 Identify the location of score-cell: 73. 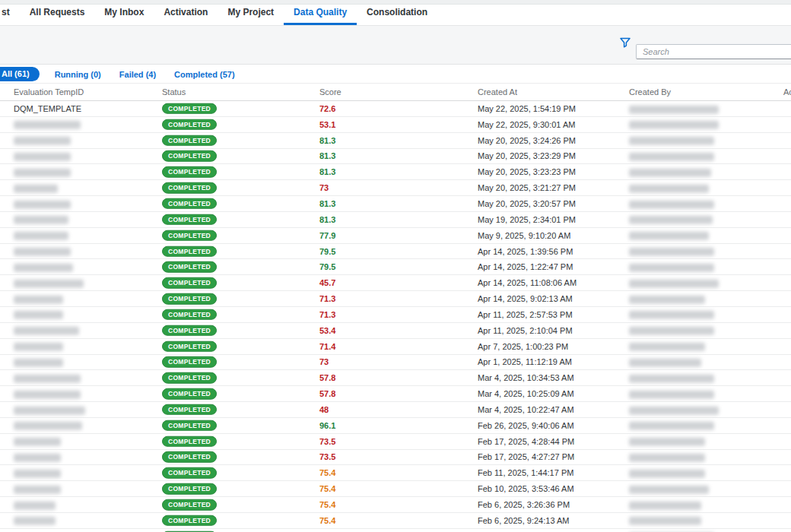
(324, 362).